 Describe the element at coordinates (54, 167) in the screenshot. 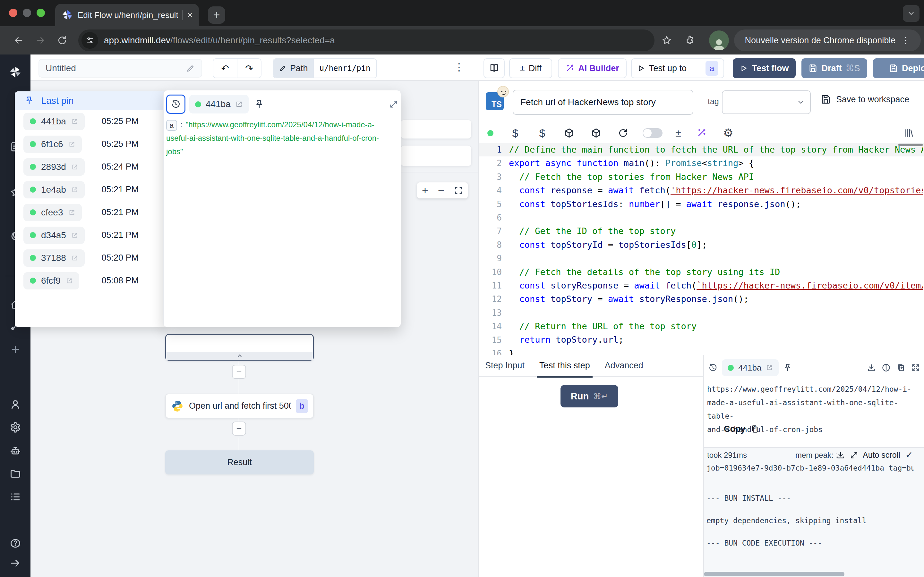

I see `pin-id-pill: 2893d` at that location.